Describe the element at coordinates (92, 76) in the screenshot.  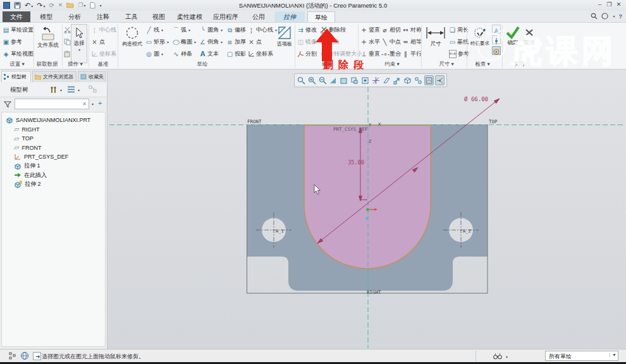
I see `tab-favorites: 收藏夹` at that location.